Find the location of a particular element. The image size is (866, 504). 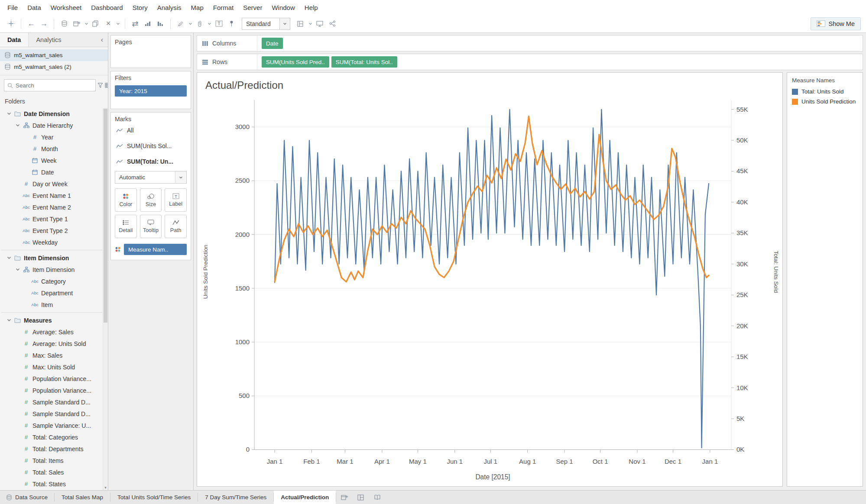

field-event-type-1: AbcEvent Type 1 is located at coordinates (52, 219).